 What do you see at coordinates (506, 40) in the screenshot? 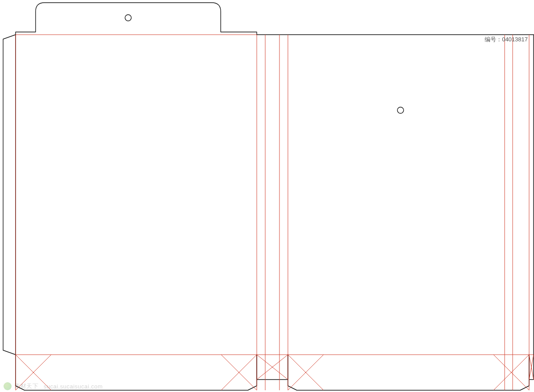
I see `image-id-label: 编号：04013817` at bounding box center [506, 40].